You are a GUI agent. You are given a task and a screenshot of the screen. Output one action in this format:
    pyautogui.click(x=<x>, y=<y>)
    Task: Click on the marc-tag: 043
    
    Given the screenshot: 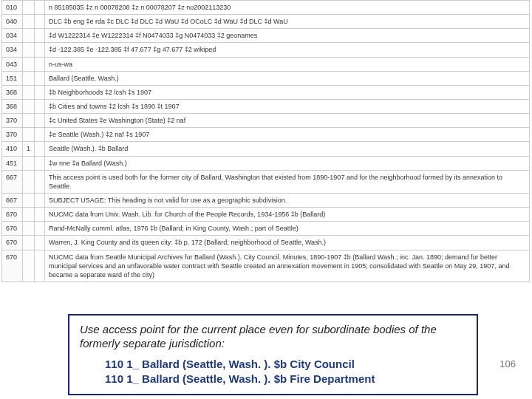 What is the action you would take?
    pyautogui.click(x=13, y=64)
    